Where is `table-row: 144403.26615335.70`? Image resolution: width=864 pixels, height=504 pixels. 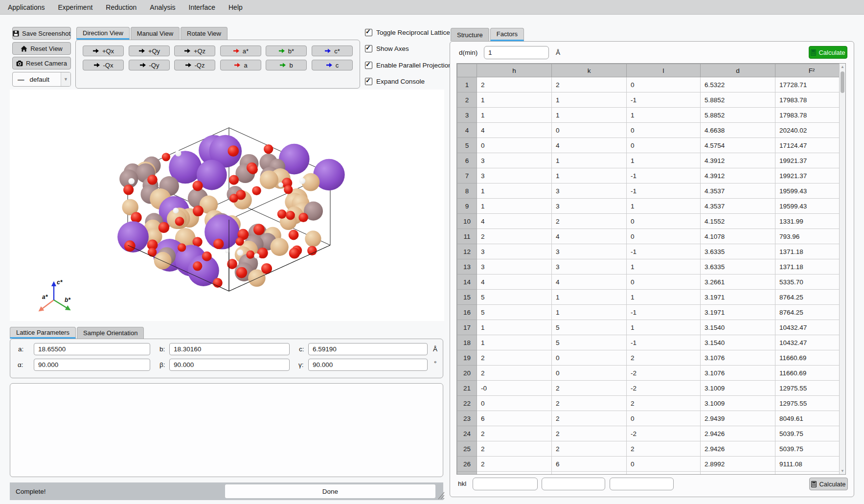
table-row: 144403.26615335.70 is located at coordinates (652, 282).